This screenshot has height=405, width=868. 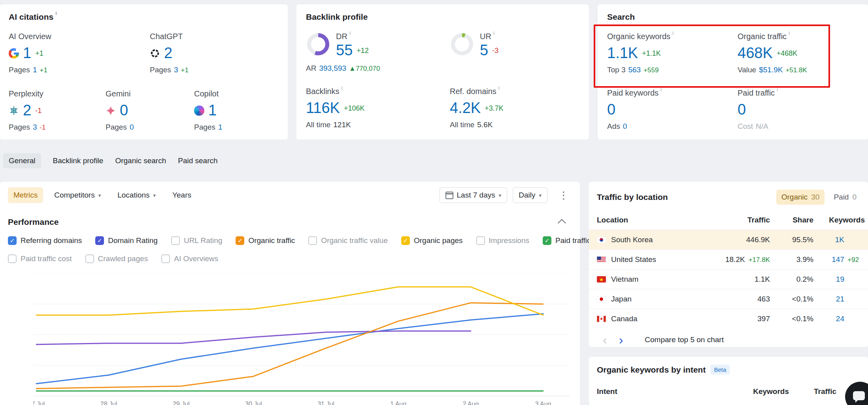 What do you see at coordinates (485, 125) in the screenshot?
I see `alltime-value: 5.6K` at bounding box center [485, 125].